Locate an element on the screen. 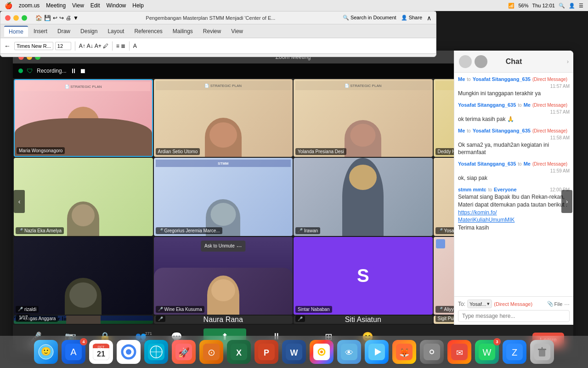 This screenshot has width=588, height=368. svg-text: W is located at coordinates (487, 352).